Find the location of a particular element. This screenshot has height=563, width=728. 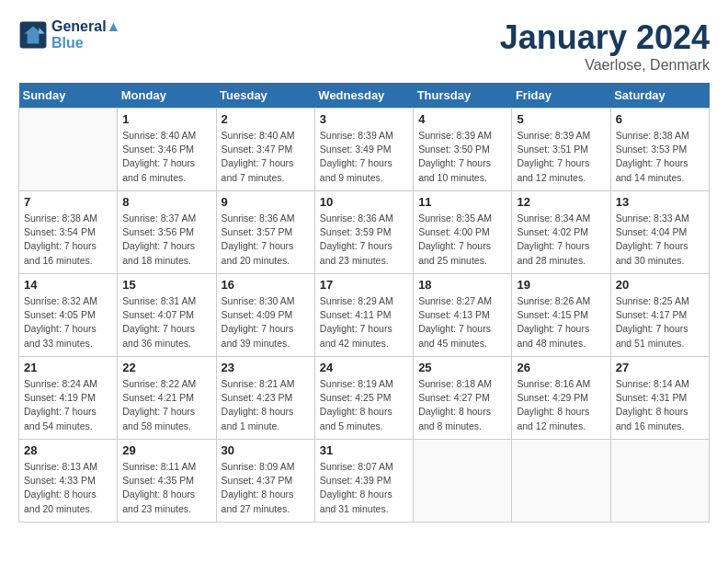

day-content: Sunrise: 8:18 AM Sunset: 4:27 PM Dayligh… is located at coordinates (462, 405).